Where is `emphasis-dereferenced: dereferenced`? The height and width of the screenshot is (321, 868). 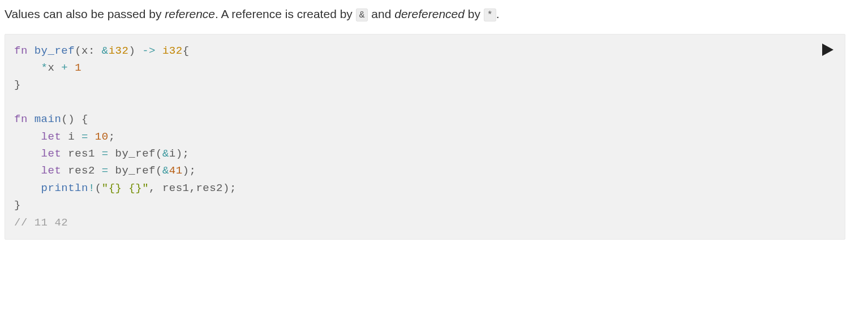 emphasis-dereferenced: dereferenced is located at coordinates (429, 14).